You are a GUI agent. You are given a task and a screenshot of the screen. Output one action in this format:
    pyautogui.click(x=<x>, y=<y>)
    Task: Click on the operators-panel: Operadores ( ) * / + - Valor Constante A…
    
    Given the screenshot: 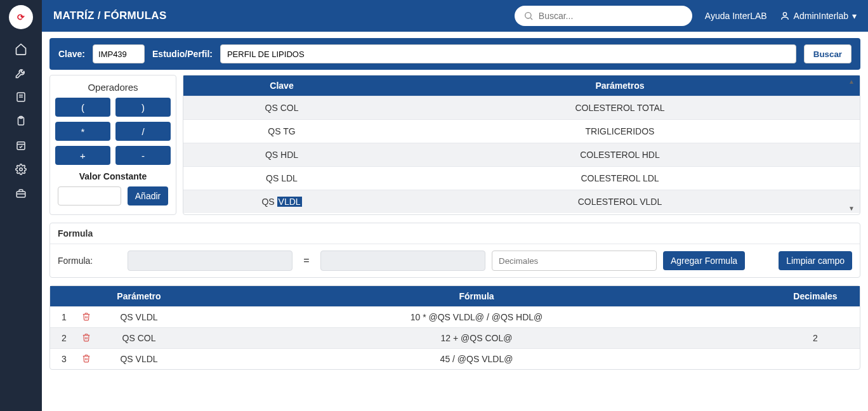 What is the action you would take?
    pyautogui.click(x=113, y=145)
    